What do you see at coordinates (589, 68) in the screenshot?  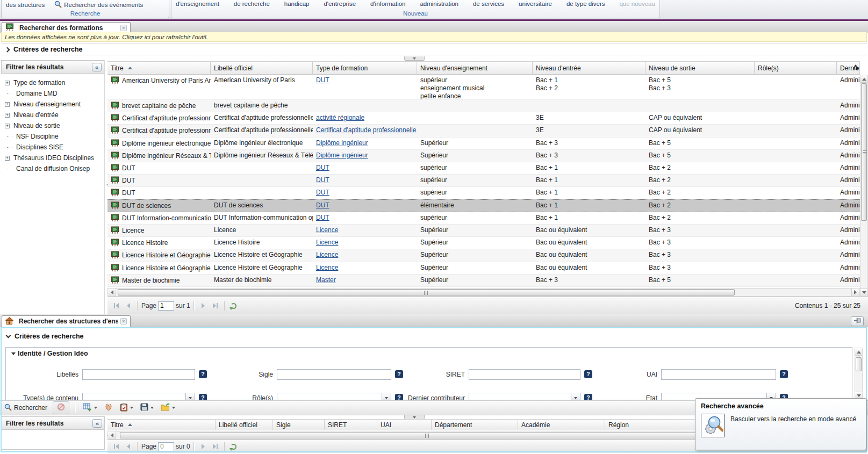 I see `column-header-niveau-d-entr-e: Niveau d'entrée` at bounding box center [589, 68].